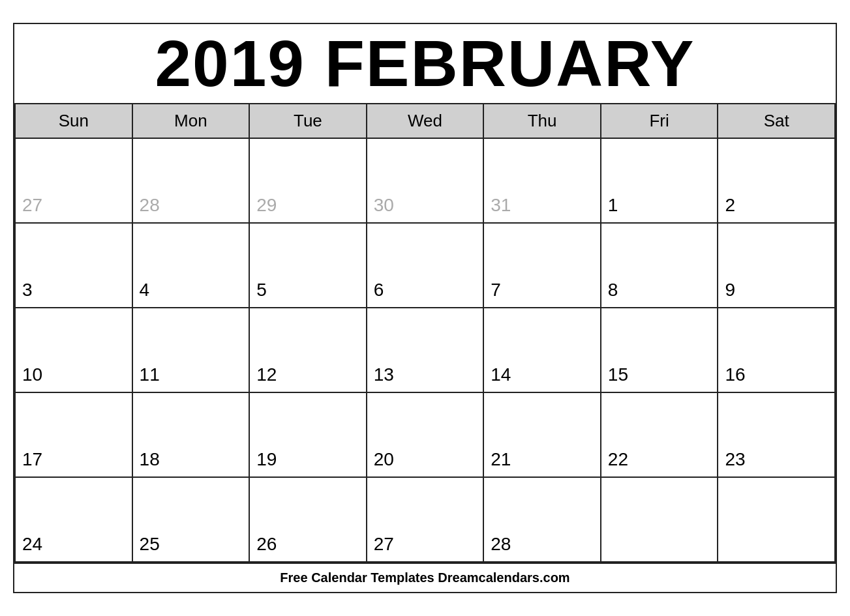 The height and width of the screenshot is (616, 850). What do you see at coordinates (425, 578) in the screenshot?
I see `calendar-footer: Free Calendar Templates Dreamcalendars.c…` at bounding box center [425, 578].